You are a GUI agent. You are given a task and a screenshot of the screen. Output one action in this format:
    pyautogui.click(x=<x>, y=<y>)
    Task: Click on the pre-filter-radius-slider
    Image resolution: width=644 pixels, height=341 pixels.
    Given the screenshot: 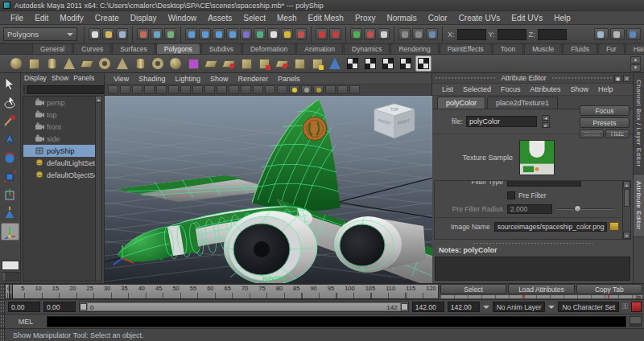 What is the action you would take?
    pyautogui.click(x=586, y=209)
    